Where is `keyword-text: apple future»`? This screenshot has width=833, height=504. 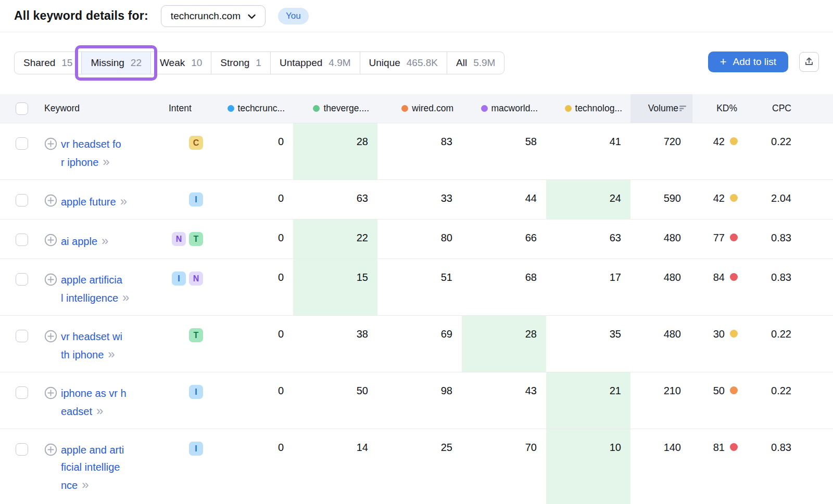 keyword-text: apple future» is located at coordinates (94, 202).